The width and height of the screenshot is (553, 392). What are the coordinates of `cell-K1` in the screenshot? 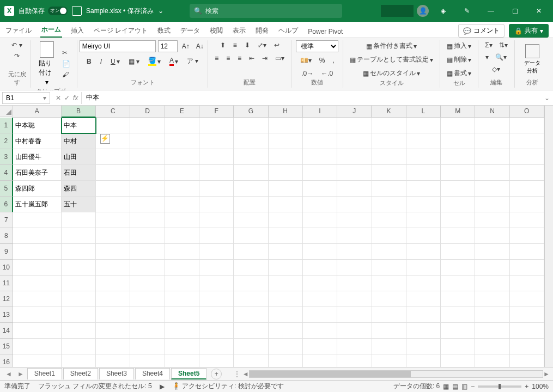 It's located at (389, 125).